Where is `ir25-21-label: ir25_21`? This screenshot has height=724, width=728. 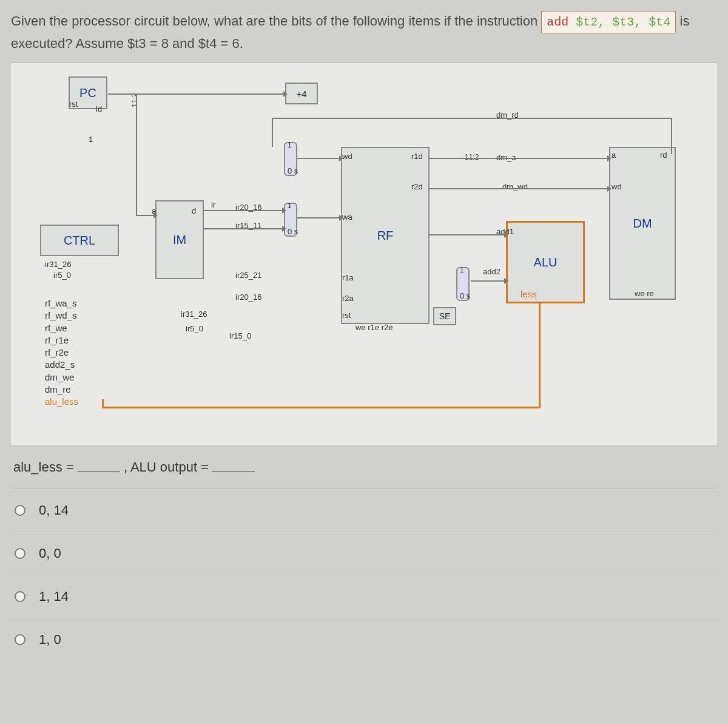
ir25-21-label: ir25_21 is located at coordinates (249, 276).